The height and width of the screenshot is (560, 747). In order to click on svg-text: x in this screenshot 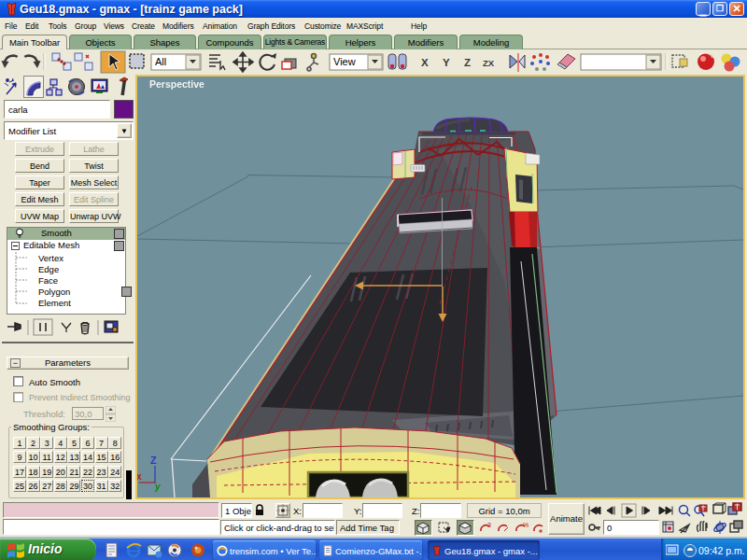, I will do `click(140, 476)`.